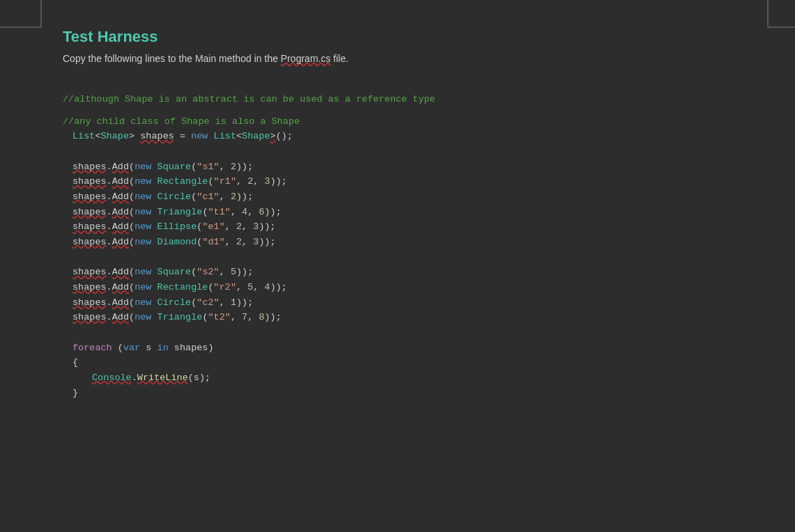  I want to click on close-brace-line: }, so click(397, 393).